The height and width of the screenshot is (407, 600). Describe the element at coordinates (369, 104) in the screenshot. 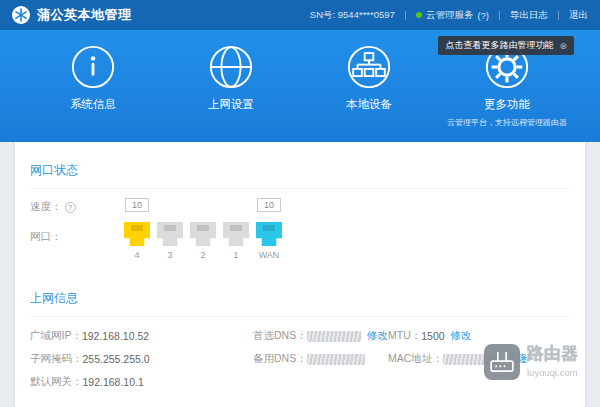

I see `tab-label: 本地设备` at that location.